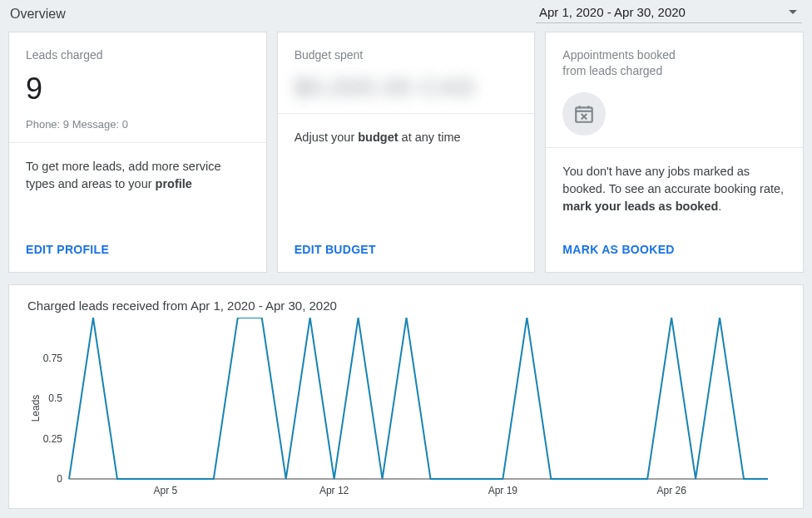  Describe the element at coordinates (406, 152) in the screenshot. I see `card-budget-spent: Budget spent $0,000.00 CAD Adjust your b…` at that location.